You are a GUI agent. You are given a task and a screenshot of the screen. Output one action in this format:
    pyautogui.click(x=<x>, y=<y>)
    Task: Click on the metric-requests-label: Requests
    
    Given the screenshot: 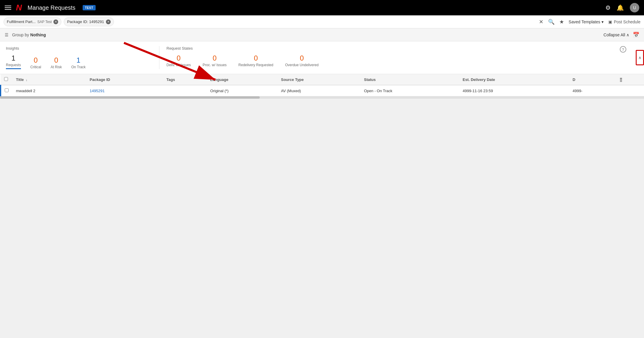 What is the action you would take?
    pyautogui.click(x=14, y=65)
    